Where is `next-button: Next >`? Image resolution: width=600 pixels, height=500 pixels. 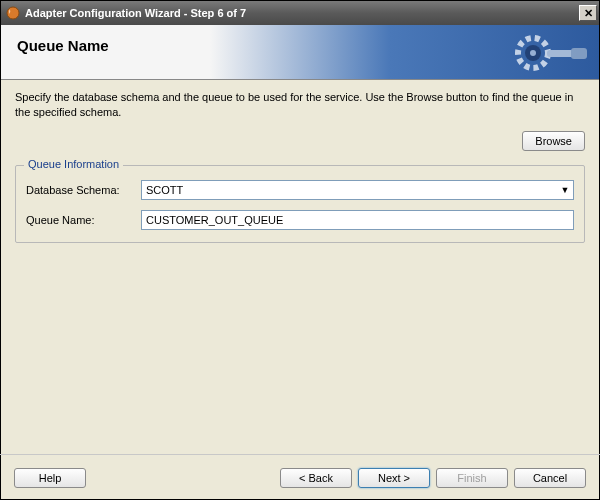 next-button: Next > is located at coordinates (394, 478).